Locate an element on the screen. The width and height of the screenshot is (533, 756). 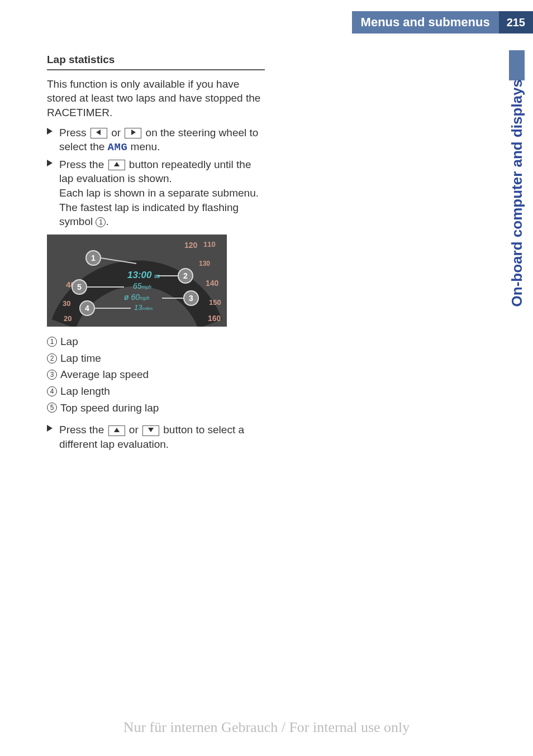
legend-item-3: 3Average lap speed is located at coordinates (156, 375).